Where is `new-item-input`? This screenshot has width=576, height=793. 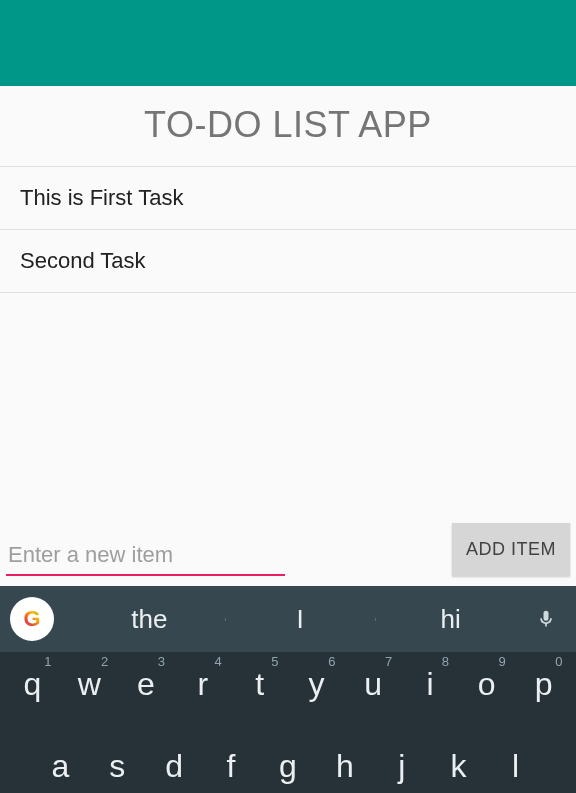
new-item-input is located at coordinates (146, 556).